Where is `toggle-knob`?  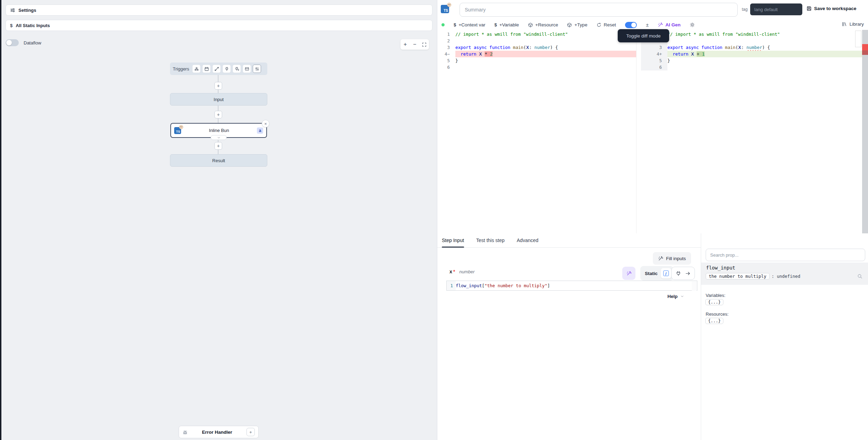 toggle-knob is located at coordinates (9, 43).